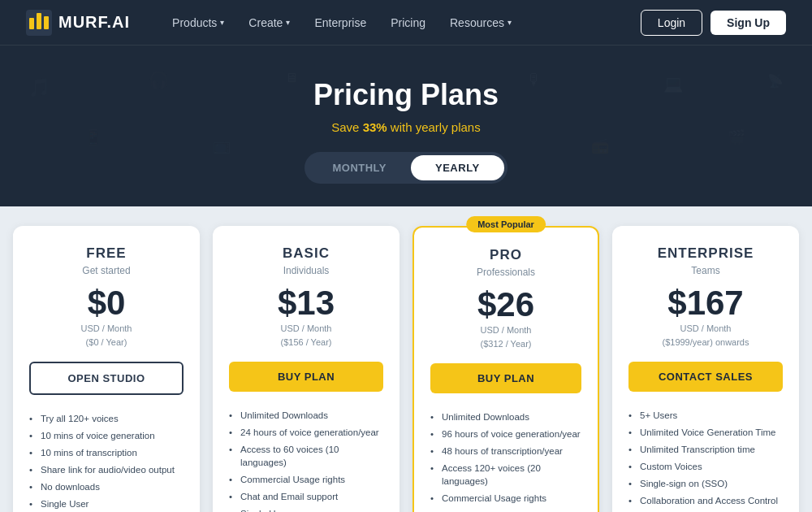  Describe the element at coordinates (706, 459) in the screenshot. I see `enterprise-plan-features: 5+ Users Unlimited Voice Generation Time…` at that location.